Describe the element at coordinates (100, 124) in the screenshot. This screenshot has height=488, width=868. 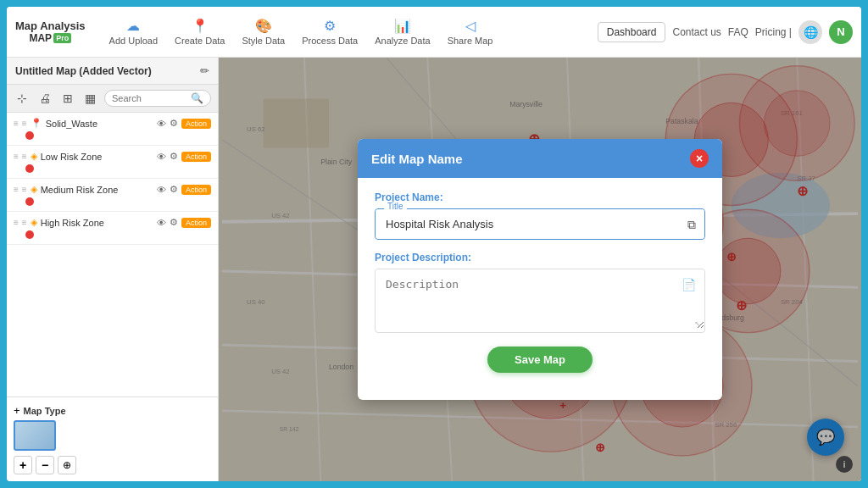
I see `layer-name: Solid_Waste` at that location.